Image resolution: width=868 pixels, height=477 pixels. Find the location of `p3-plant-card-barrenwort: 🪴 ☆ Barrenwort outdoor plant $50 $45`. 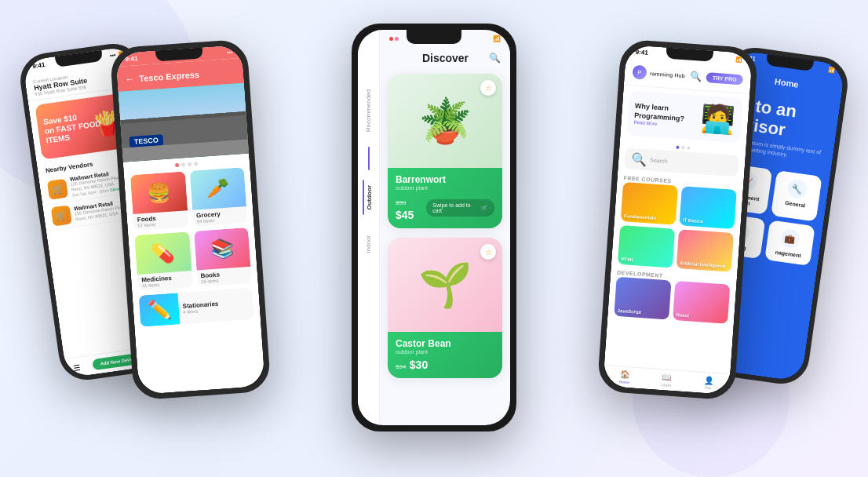

p3-plant-card-barrenwort: 🪴 ☆ Barrenwort outdoor plant $50 $45 is located at coordinates (445, 151).